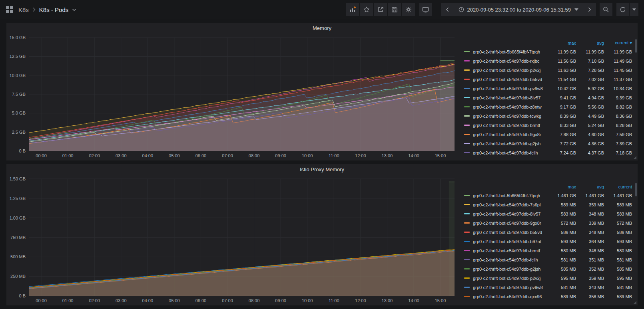  I want to click on dashboard-settings-button, so click(409, 10).